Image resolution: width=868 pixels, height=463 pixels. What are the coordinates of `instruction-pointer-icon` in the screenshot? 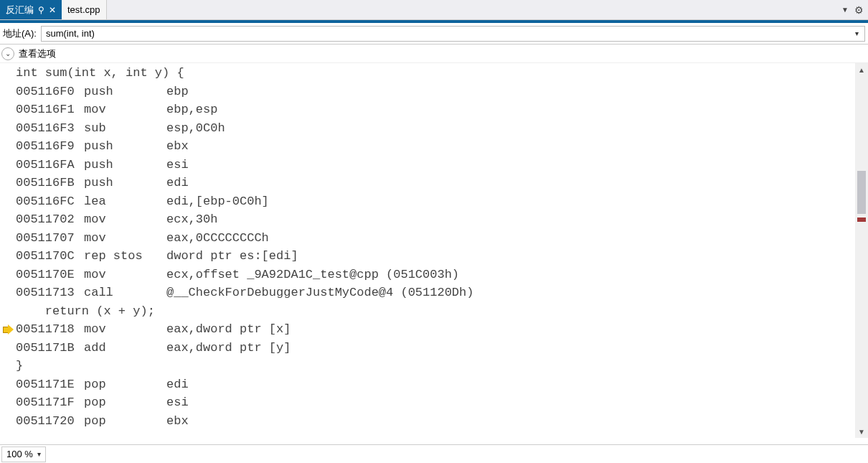 It's located at (9, 329).